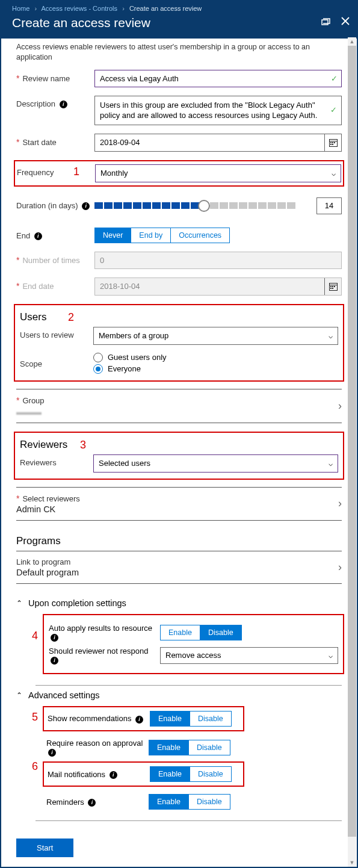 The height and width of the screenshot is (868, 358). What do you see at coordinates (179, 20) in the screenshot?
I see `topbar: Home › Access reviews - Controls › Creat…` at bounding box center [179, 20].